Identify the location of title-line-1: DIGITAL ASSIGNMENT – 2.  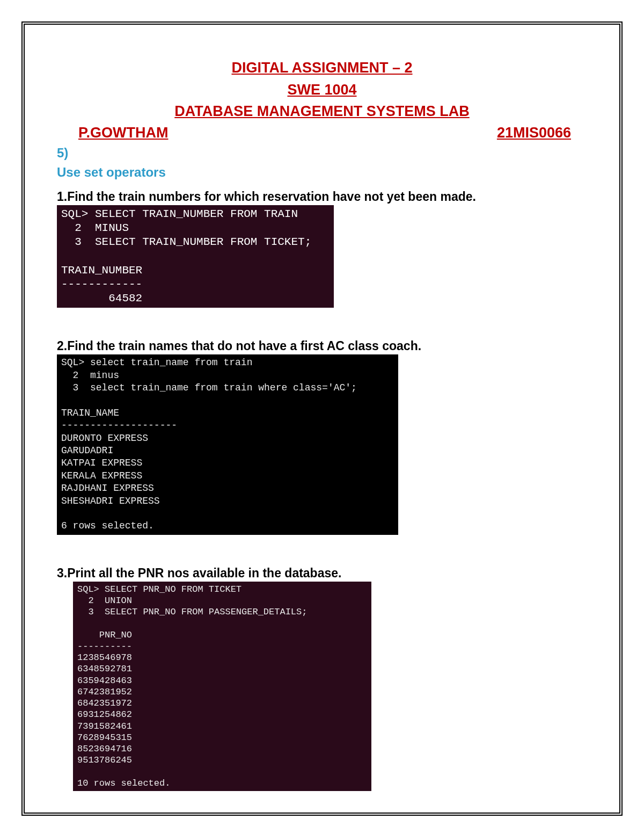
(322, 68).